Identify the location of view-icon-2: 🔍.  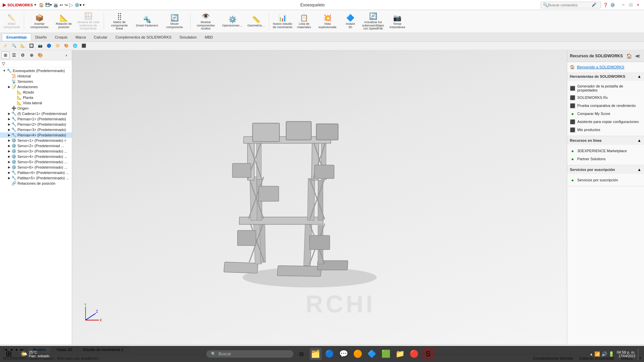
(14, 46).